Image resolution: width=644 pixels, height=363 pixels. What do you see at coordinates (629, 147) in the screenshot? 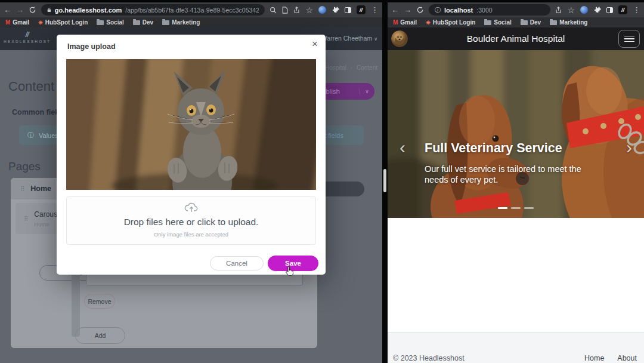
I see `carousel-next-arrow: ›` at bounding box center [629, 147].